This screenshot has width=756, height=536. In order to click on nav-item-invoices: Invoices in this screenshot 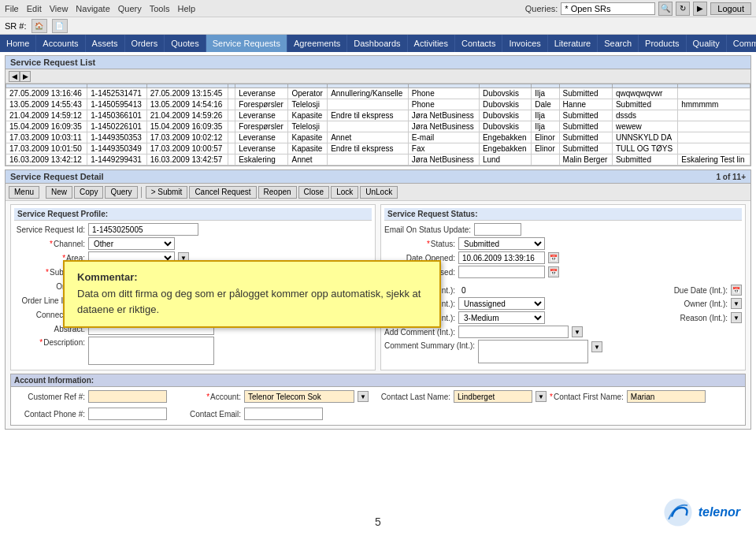, I will do `click(524, 43)`.